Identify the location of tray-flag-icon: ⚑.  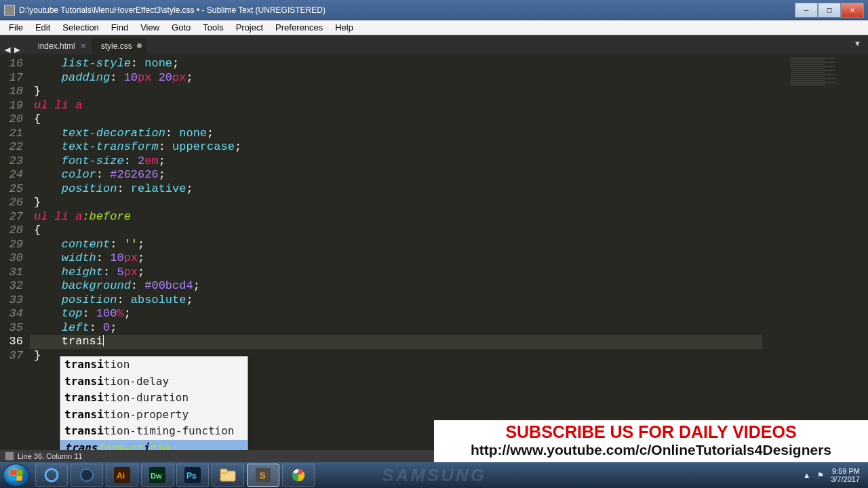
(821, 476).